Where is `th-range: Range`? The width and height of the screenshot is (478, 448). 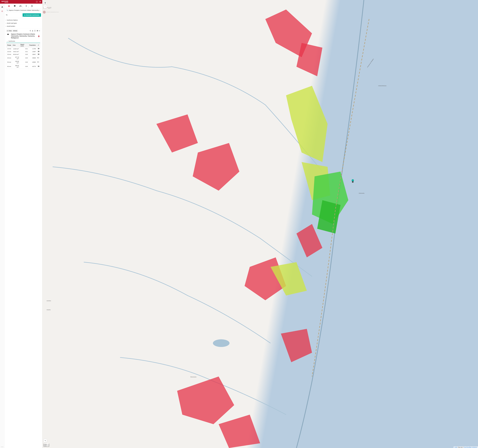
th-range: Range is located at coordinates (9, 45).